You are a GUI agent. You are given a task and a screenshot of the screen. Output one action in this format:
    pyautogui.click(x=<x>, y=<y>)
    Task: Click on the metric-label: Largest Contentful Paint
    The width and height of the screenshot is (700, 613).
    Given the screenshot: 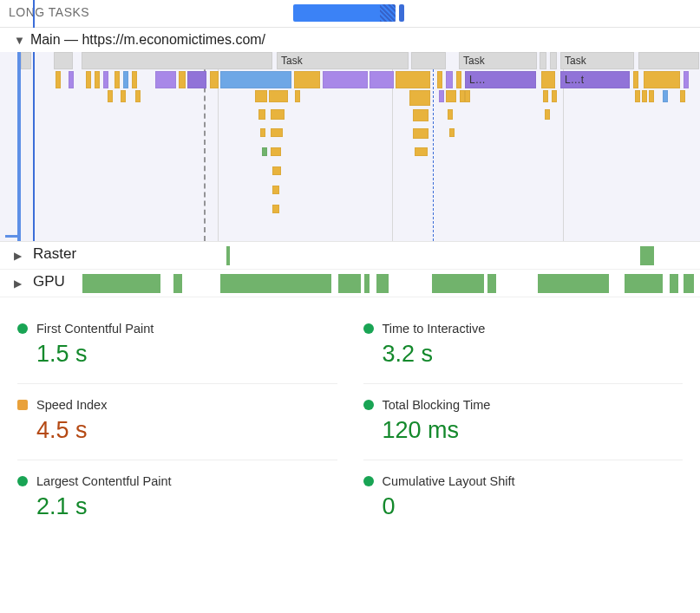 What is the action you would take?
    pyautogui.click(x=104, y=481)
    